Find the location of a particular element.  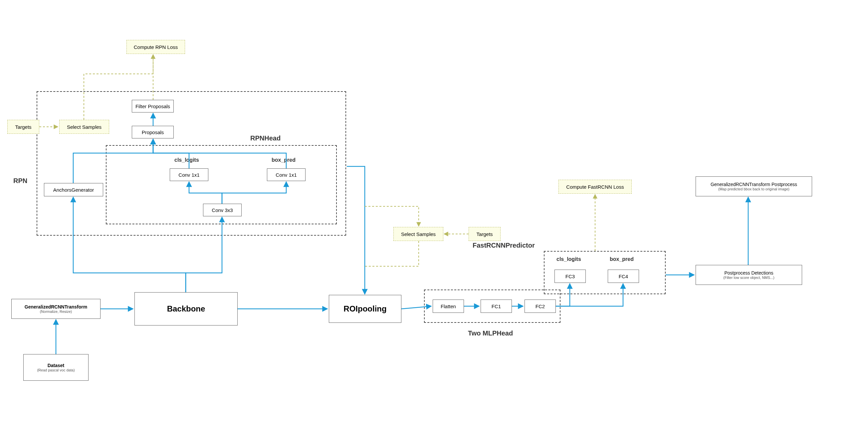

flatten-box: Flatten is located at coordinates (448, 306).